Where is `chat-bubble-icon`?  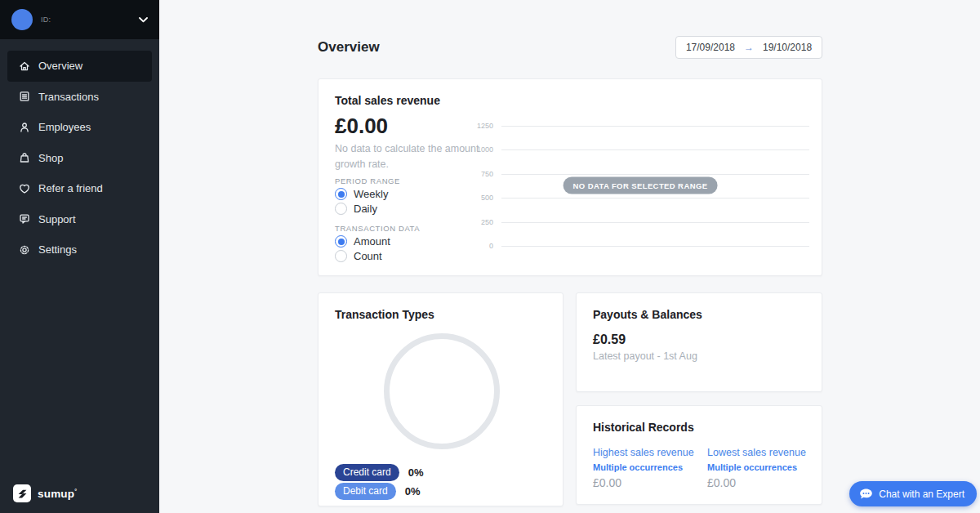
chat-bubble-icon is located at coordinates (866, 494).